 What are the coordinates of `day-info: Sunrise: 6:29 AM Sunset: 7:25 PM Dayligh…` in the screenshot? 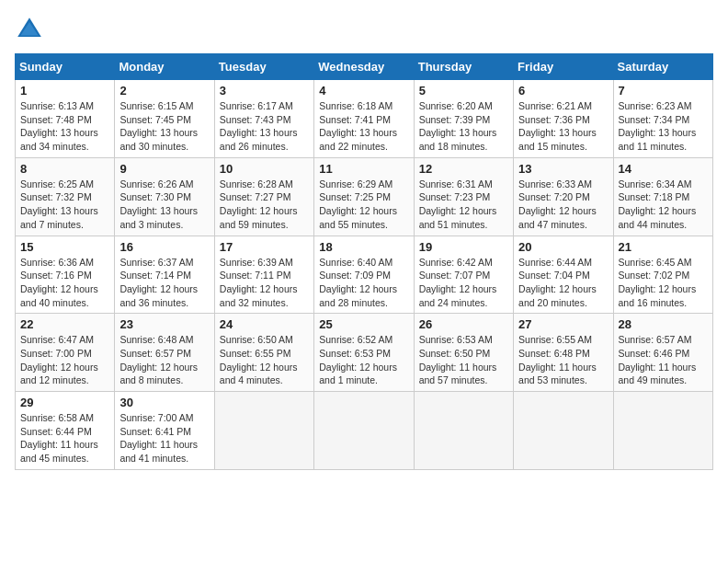 It's located at (364, 204).